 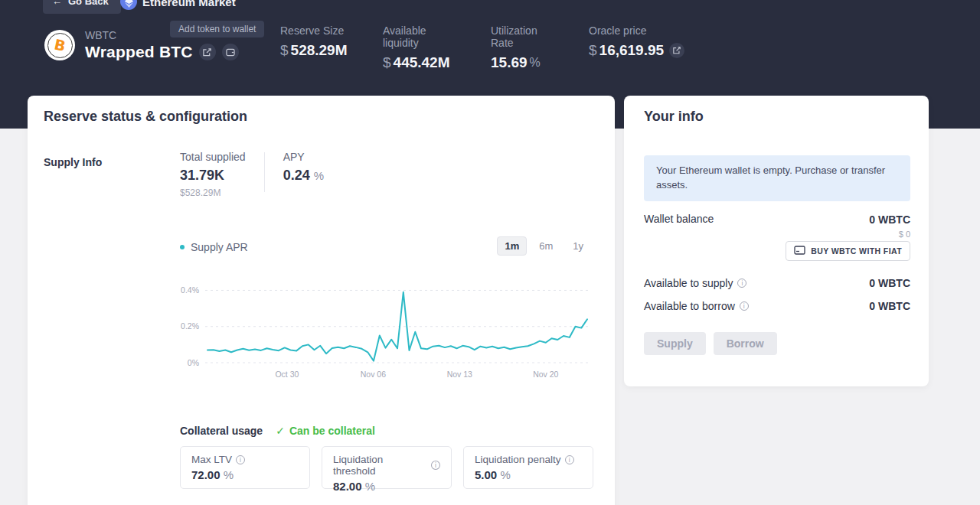 What do you see at coordinates (688, 283) in the screenshot?
I see `available-supply-label: Available to supply` at bounding box center [688, 283].